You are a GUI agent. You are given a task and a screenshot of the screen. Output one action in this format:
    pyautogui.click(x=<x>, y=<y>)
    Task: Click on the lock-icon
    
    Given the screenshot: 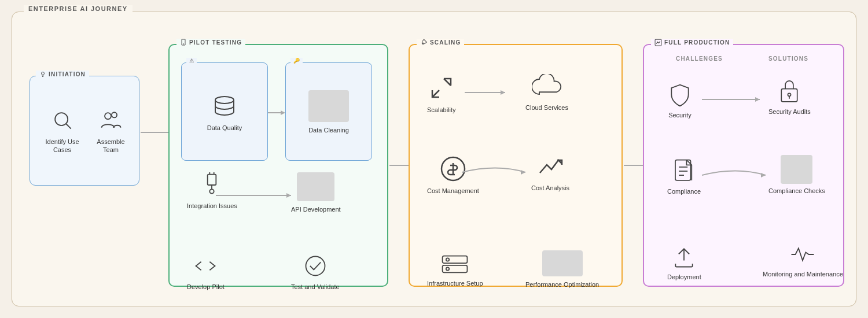 What is the action you would take?
    pyautogui.click(x=789, y=91)
    